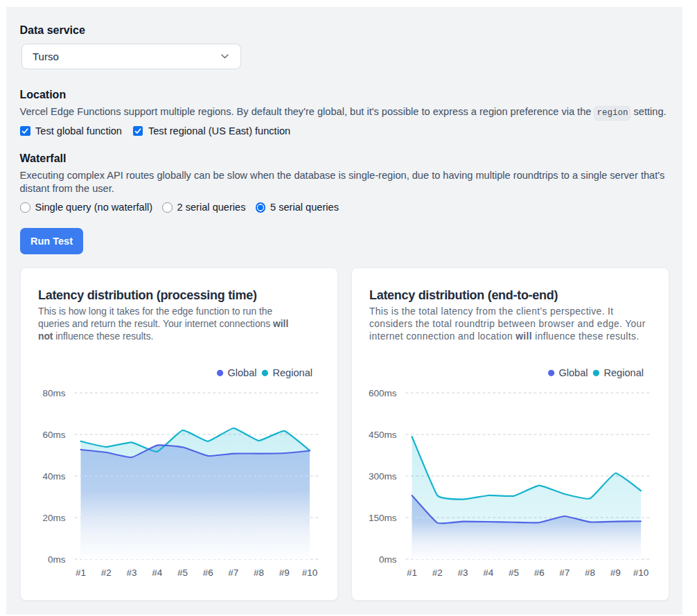  Describe the element at coordinates (382, 394) in the screenshot. I see `svg-text: 600ms` at that location.